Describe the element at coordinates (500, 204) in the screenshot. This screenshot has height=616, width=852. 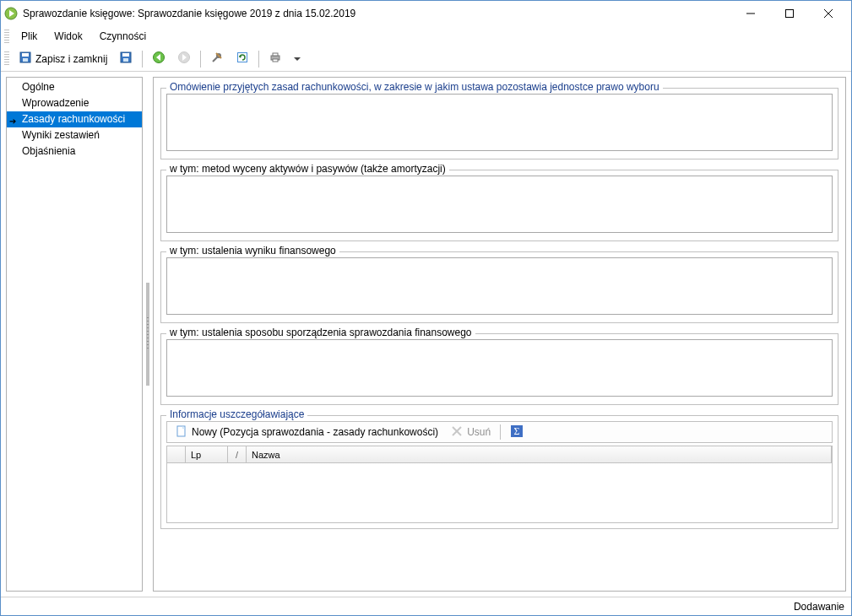
I see `metod-wyceny-textarea` at that location.